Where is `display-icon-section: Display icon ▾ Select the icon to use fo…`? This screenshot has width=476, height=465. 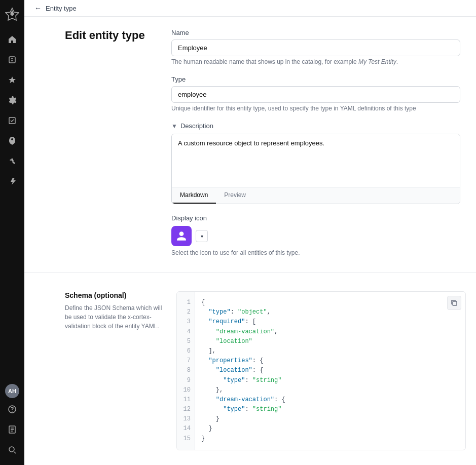
display-icon-section: Display icon ▾ Select the icon to use fo… is located at coordinates (317, 235).